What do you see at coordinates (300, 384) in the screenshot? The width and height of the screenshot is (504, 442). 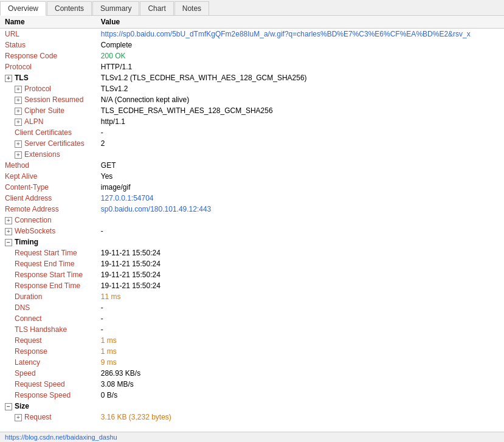 I see `value-cell: 3.08 MB/s` at bounding box center [300, 384].